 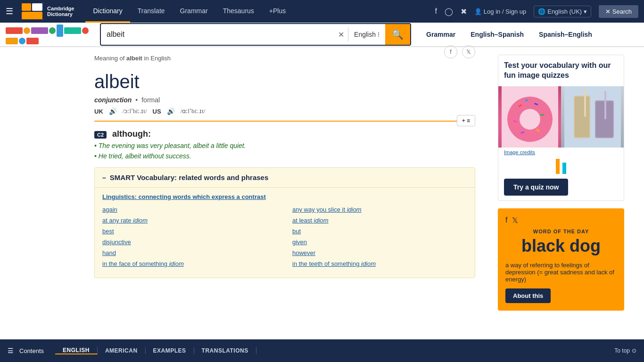 I want to click on to-top-label: To top, so click(x=622, y=351).